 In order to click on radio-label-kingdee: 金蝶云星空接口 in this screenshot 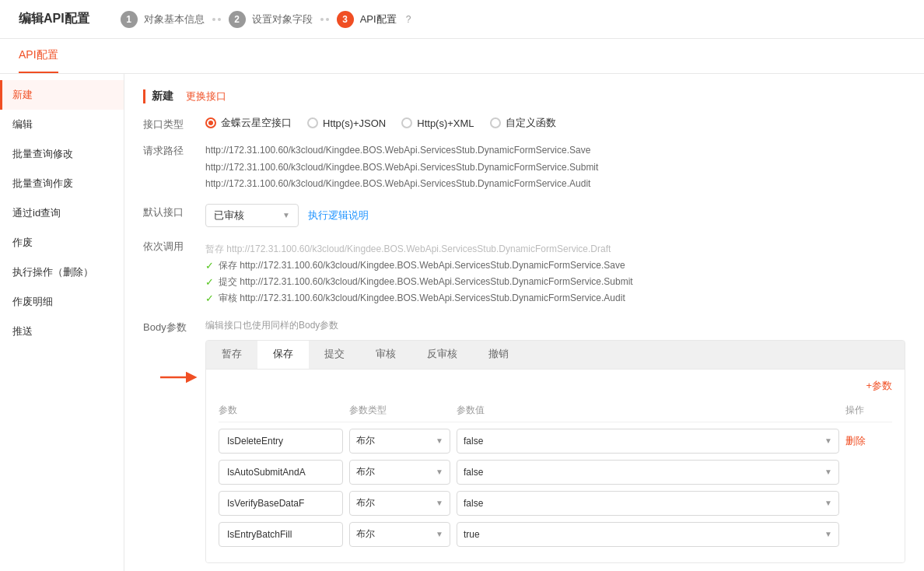, I will do `click(257, 123)`.